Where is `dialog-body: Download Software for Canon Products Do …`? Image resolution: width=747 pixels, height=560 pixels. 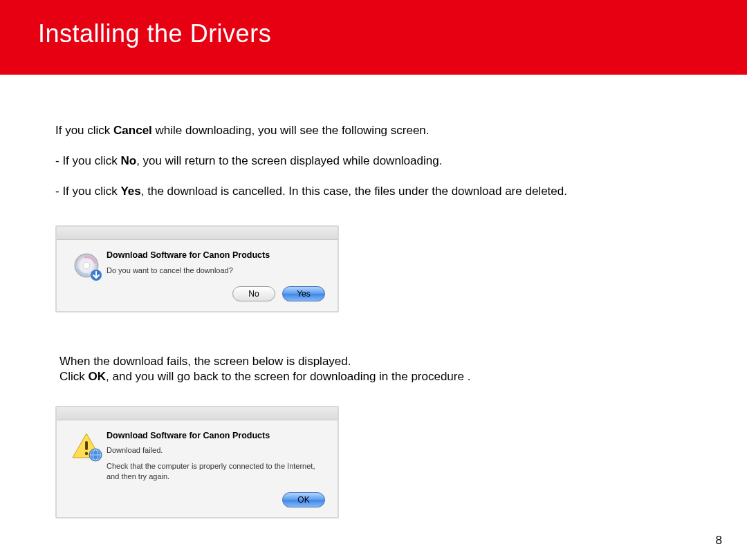 dialog-body: Download Software for Canon Products Do … is located at coordinates (197, 275).